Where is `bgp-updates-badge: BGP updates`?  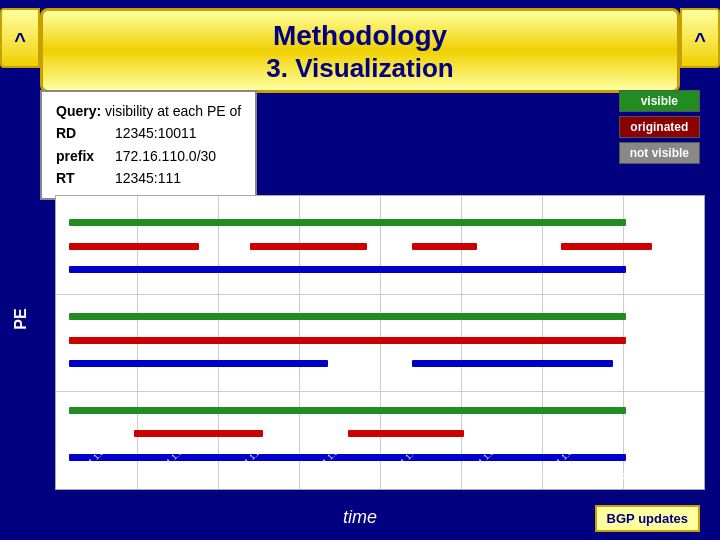 bgp-updates-badge: BGP updates is located at coordinates (648, 518).